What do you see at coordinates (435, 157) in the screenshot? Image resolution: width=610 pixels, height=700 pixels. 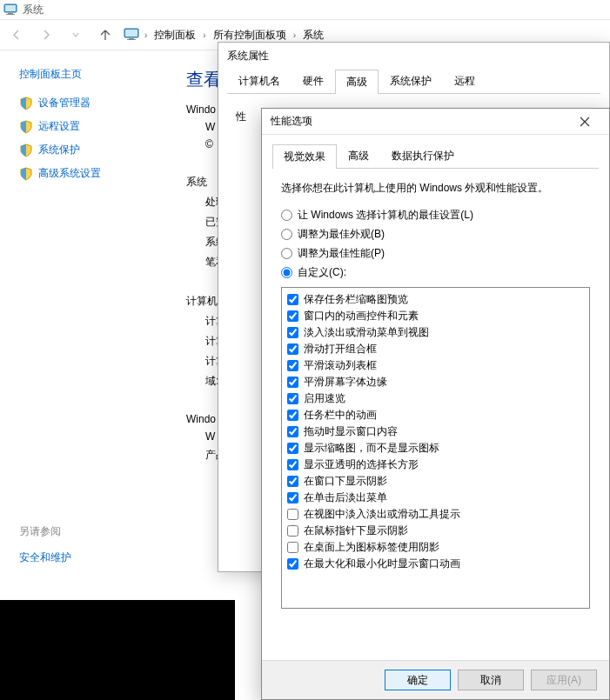 I see `tab-bar: 视觉效果 高级 数据执行保护` at bounding box center [435, 157].